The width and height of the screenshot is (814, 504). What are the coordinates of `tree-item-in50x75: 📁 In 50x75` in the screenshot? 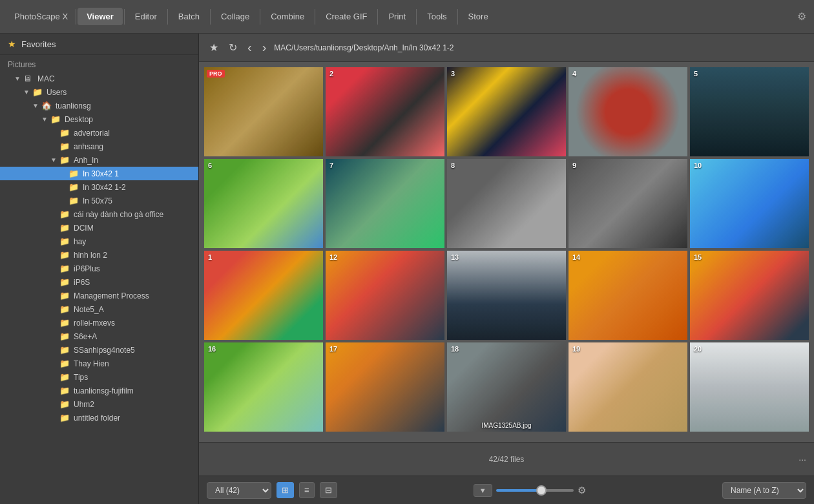 It's located at (99, 200).